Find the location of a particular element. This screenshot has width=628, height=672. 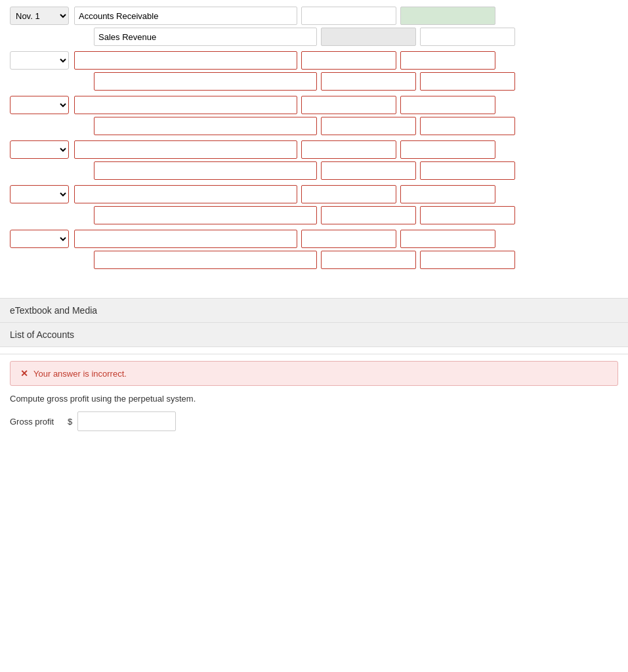

incorrect-icon: ✕ is located at coordinates (24, 373).